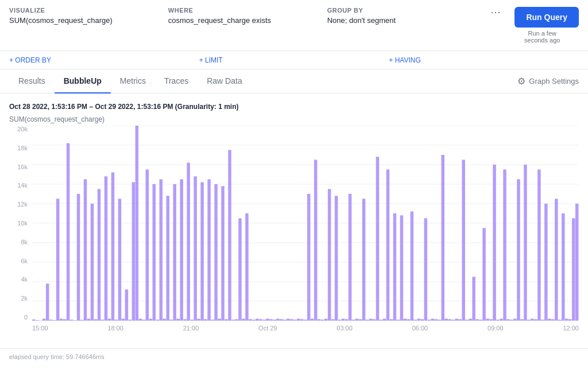 This screenshot has height=378, width=588. I want to click on visualize-section: VISUALIZE SUM(cosmos_request_charge), so click(88, 16).